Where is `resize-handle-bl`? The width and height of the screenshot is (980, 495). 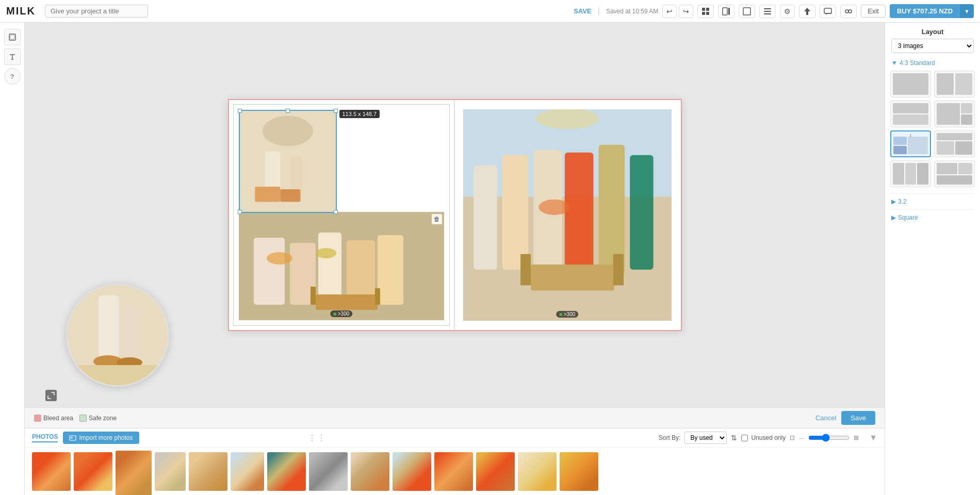 resize-handle-bl is located at coordinates (240, 212).